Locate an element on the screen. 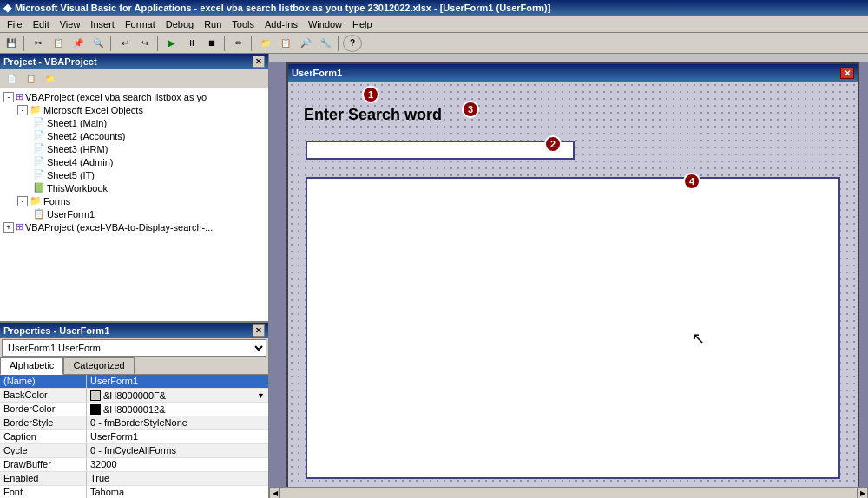 This screenshot has width=868, height=498. run-button: ▶ is located at coordinates (172, 43).